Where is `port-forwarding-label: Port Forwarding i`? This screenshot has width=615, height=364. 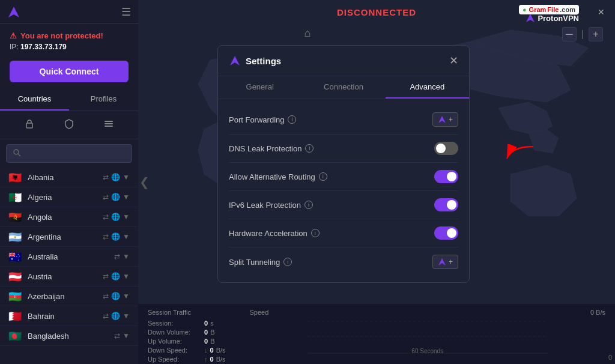
port-forwarding-label: Port Forwarding i is located at coordinates (262, 120).